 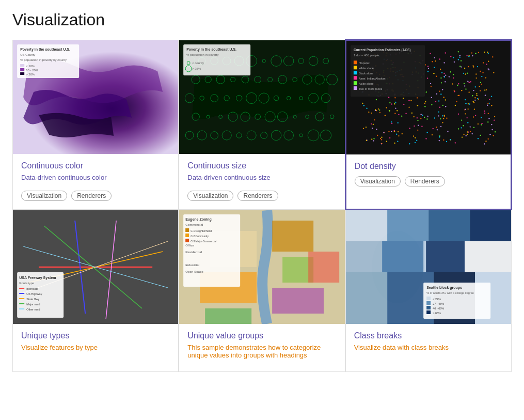 What do you see at coordinates (262, 291) in the screenshot?
I see `card-unique-value-groups: Eugene Zoning Commercial C-1 Neighborhoo…` at bounding box center [262, 291].